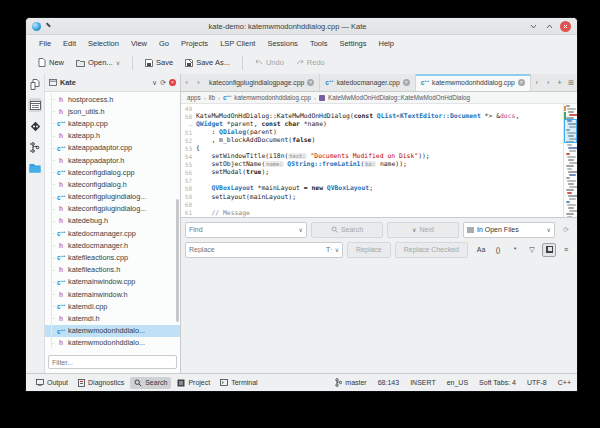  What do you see at coordinates (246, 230) in the screenshot?
I see `find-combo: ∨` at bounding box center [246, 230].